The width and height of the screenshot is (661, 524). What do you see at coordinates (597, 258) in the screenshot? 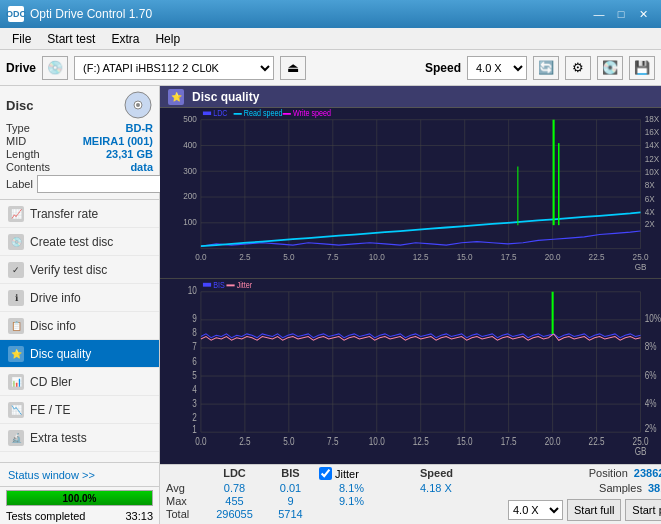
I see `svg-text: 22.5` at bounding box center [597, 258].